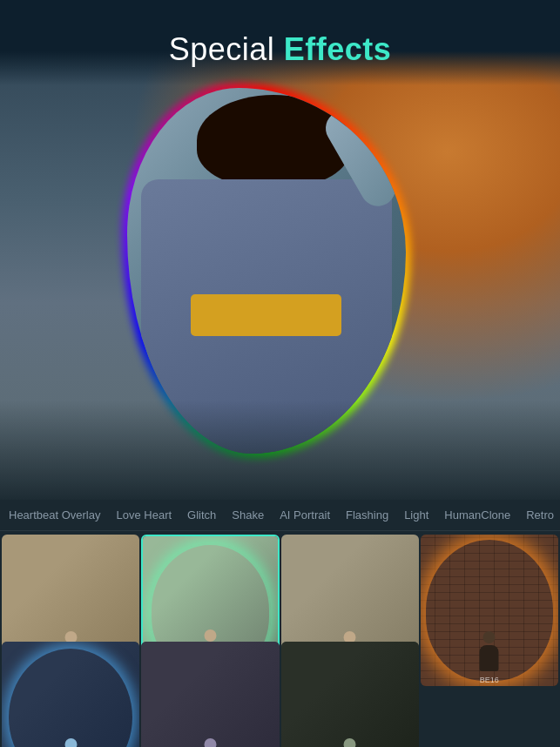 The image size is (560, 747). I want to click on tab-heartbeat-overlay: Heartbeat Overlay, so click(55, 515).